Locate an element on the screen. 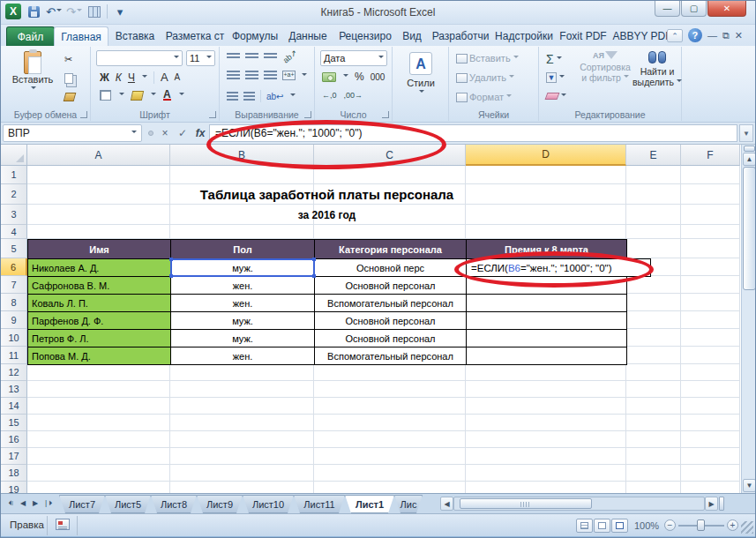 Image resolution: width=756 pixels, height=538 pixels. font-color-dropdown-icon is located at coordinates (182, 95).